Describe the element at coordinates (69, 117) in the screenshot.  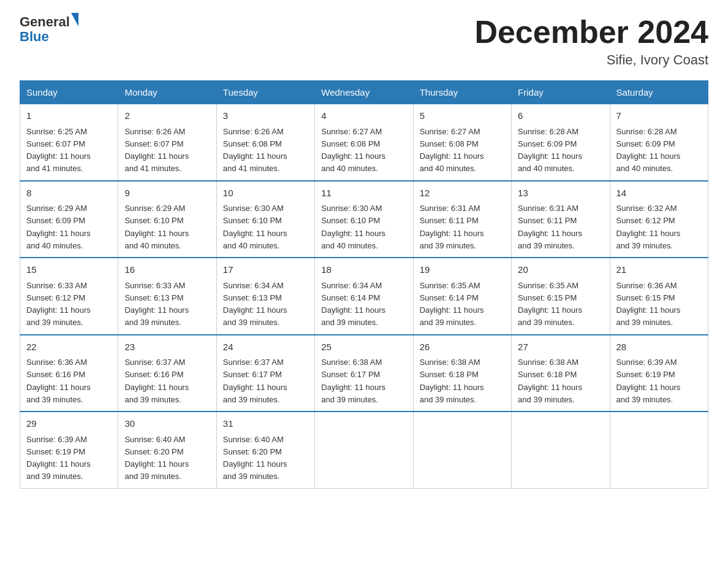
I see `day-number: 1` at that location.